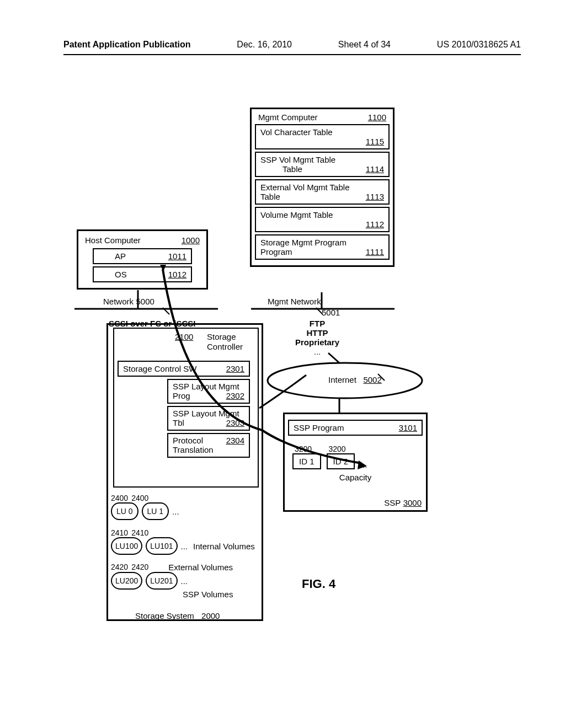  Describe the element at coordinates (209, 446) in the screenshot. I see `protocol-translation: Protocol 2304 Translation` at that location.